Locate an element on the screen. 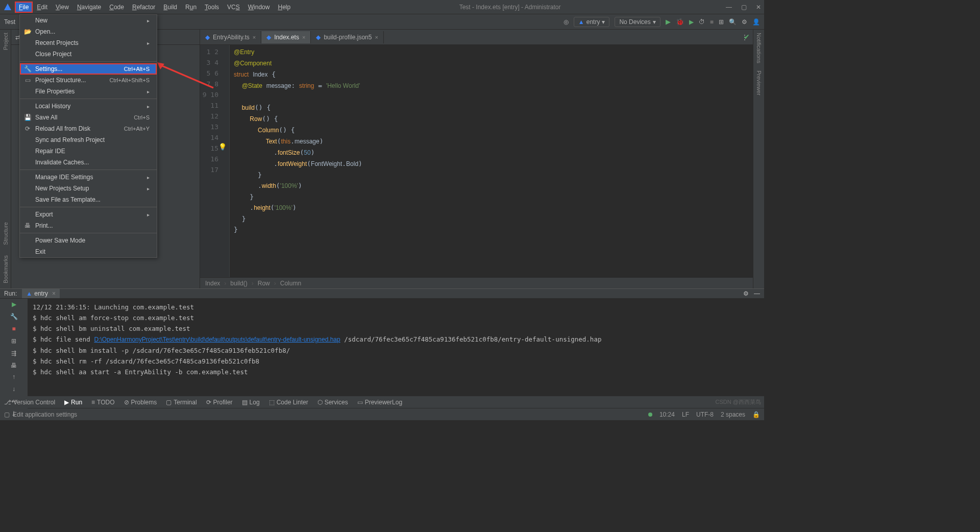 The height and width of the screenshot is (532, 980). code-breadcrumbs: Index›build()›Row›Column is located at coordinates (477, 283).